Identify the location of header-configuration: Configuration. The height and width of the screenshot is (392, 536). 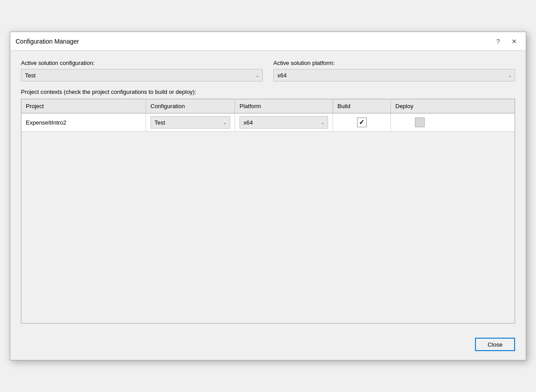
(191, 106).